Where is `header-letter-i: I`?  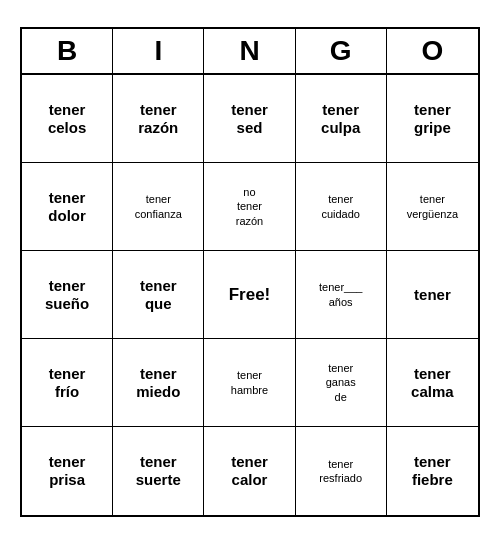 header-letter-i: I is located at coordinates (158, 51).